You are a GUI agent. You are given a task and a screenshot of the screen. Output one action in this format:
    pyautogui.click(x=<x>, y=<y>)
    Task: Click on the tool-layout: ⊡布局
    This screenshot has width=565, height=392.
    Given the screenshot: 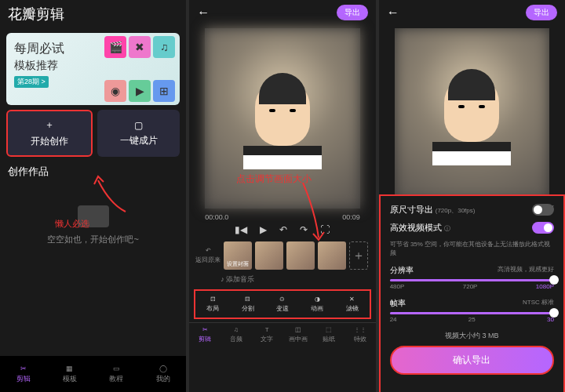 What is the action you would take?
    pyautogui.click(x=213, y=304)
    